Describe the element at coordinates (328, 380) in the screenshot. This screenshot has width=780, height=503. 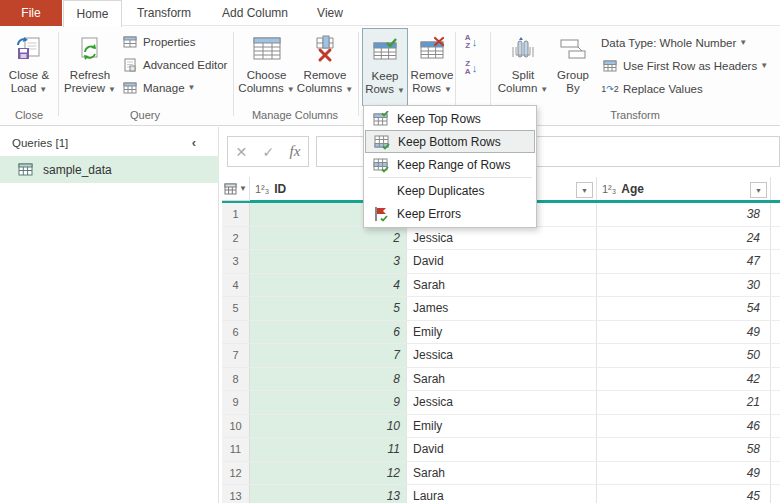
I see `cell-id: 8` at that location.